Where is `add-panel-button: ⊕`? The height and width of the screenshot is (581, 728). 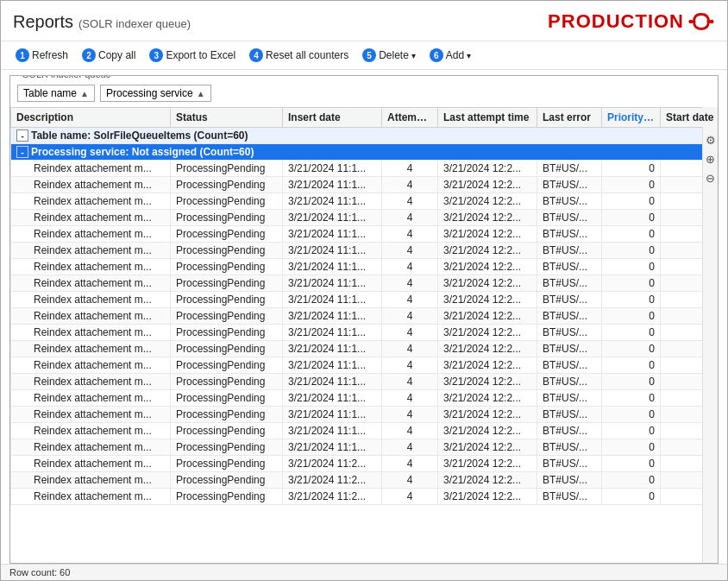
add-panel-button: ⊕ is located at coordinates (711, 159).